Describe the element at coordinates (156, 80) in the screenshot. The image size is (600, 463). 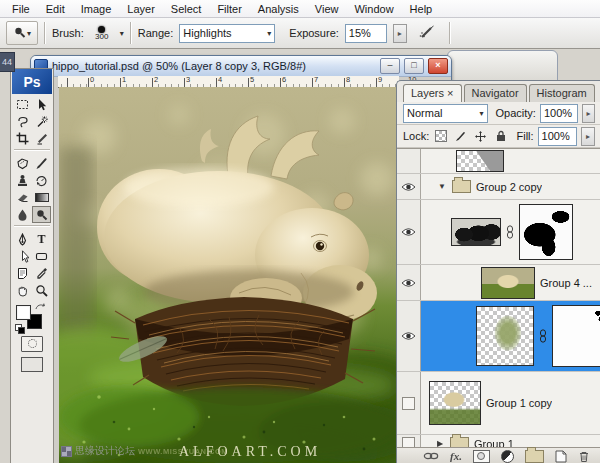
I see `ruler-tick: 2` at that location.